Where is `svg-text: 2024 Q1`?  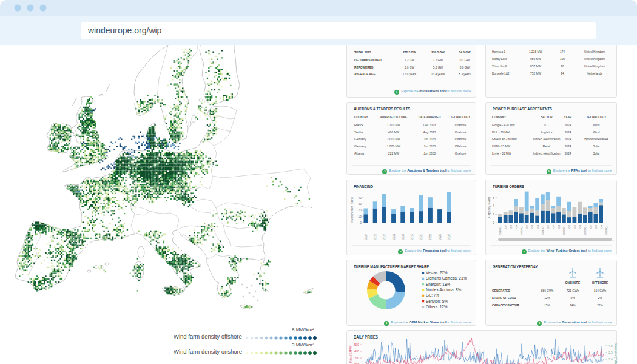
svg-text: 2024 Q1 is located at coordinates (607, 229).